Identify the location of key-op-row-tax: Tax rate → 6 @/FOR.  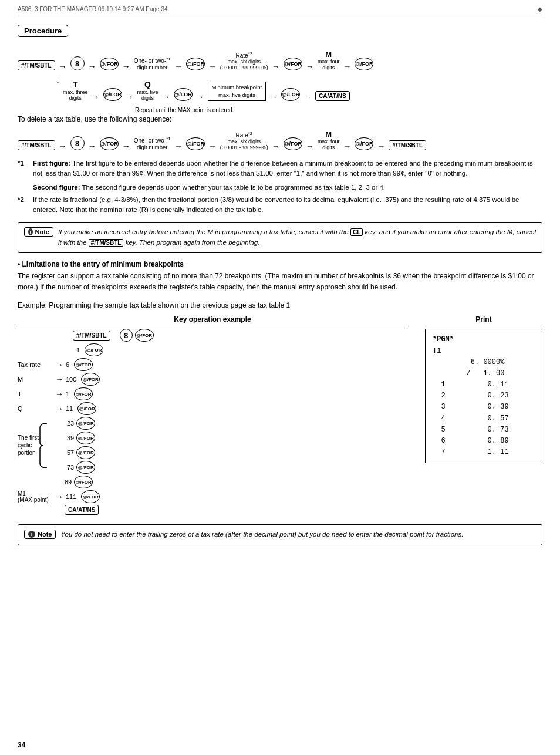
(212, 365).